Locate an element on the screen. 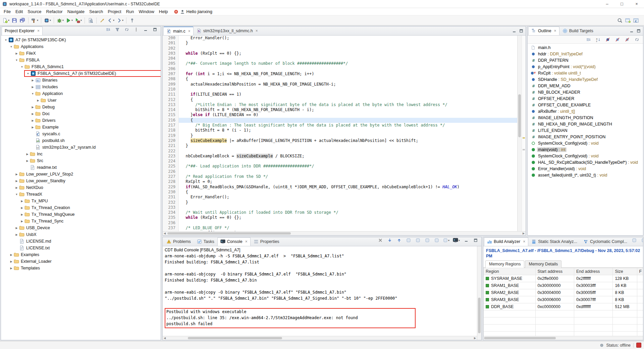 Image resolution: width=644 pixels, height=349 pixels. code-line-203: 203 while (RxCplt == 0) {}; is located at coordinates (340, 54).